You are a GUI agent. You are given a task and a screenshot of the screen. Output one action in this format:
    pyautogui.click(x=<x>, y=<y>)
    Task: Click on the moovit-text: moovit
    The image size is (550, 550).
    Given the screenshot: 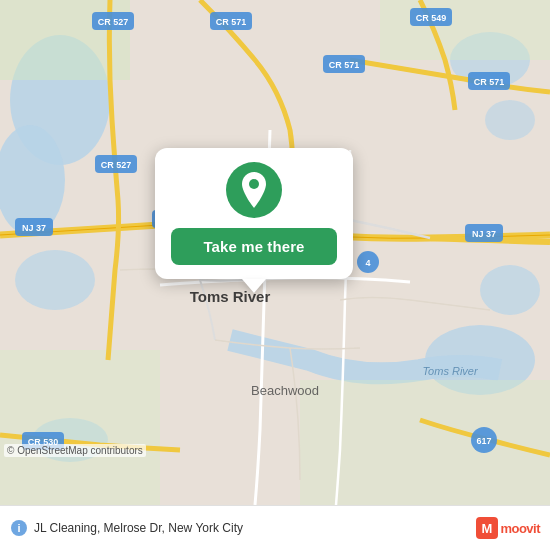 What is the action you would take?
    pyautogui.click(x=520, y=528)
    